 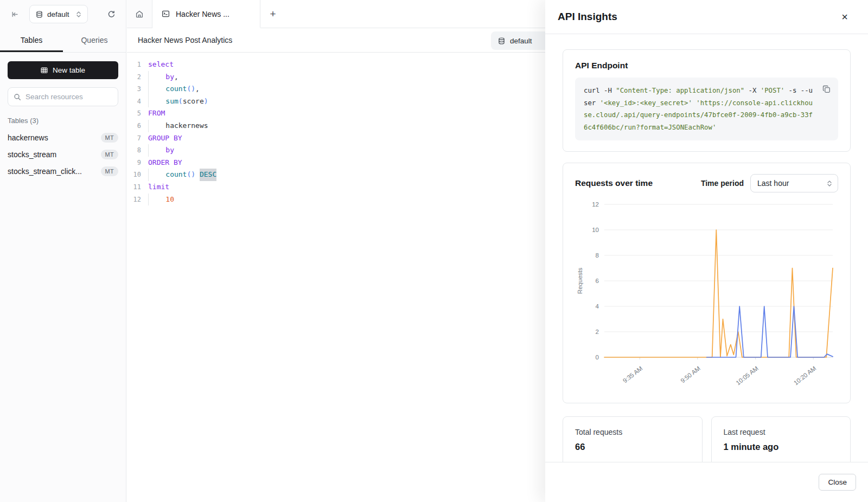 What do you see at coordinates (134, 163) in the screenshot?
I see `line-number: 9` at bounding box center [134, 163].